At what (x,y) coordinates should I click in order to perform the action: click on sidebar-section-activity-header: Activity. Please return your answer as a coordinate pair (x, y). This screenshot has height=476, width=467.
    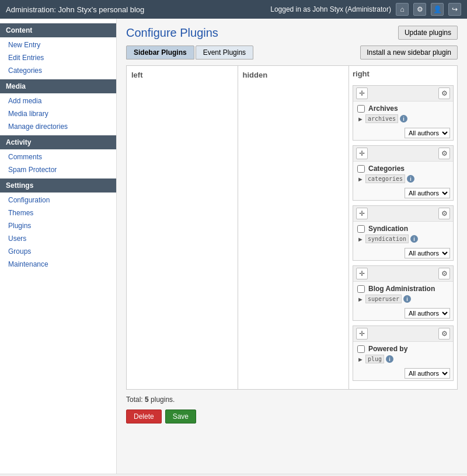
    Looking at the image, I should click on (58, 142).